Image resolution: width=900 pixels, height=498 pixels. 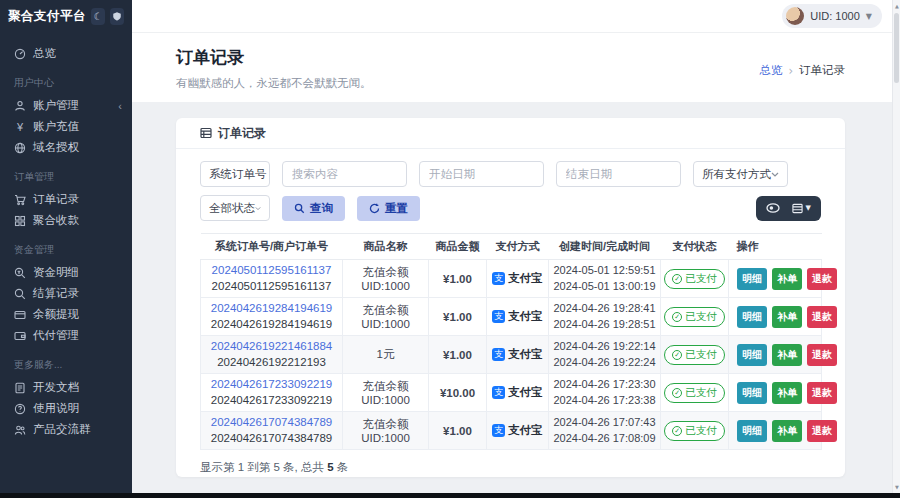 I want to click on vertical-scrollbar: ▲ ▼, so click(x=896, y=246).